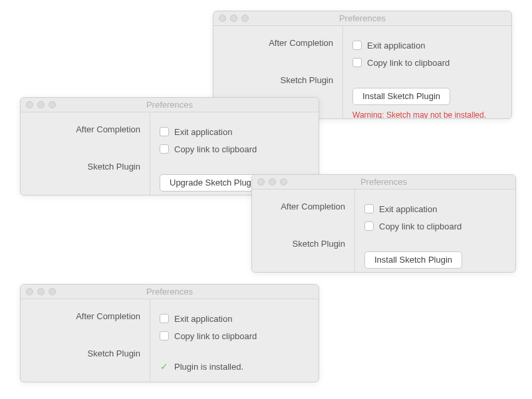 Image resolution: width=532 pixels, height=399 pixels. I want to click on preferences-window-install: Preferences After Completion Sketch Plug…, so click(384, 223).